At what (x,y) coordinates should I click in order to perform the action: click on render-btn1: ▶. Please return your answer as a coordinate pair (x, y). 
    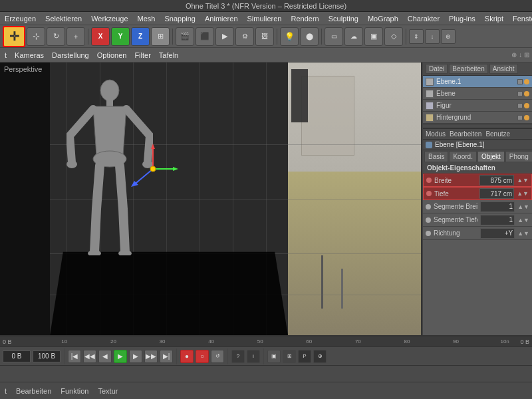
    Looking at the image, I should click on (225, 37).